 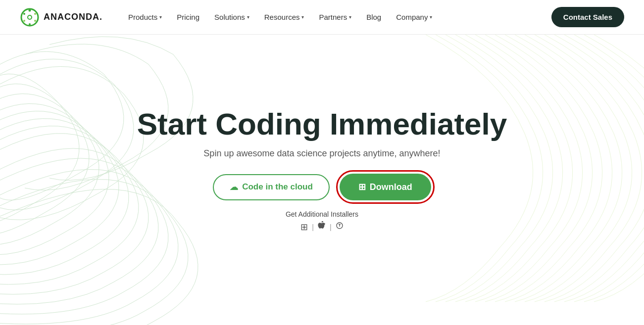 What do you see at coordinates (304, 227) in the screenshot?
I see `windows-installer-icon: ⊞` at bounding box center [304, 227].